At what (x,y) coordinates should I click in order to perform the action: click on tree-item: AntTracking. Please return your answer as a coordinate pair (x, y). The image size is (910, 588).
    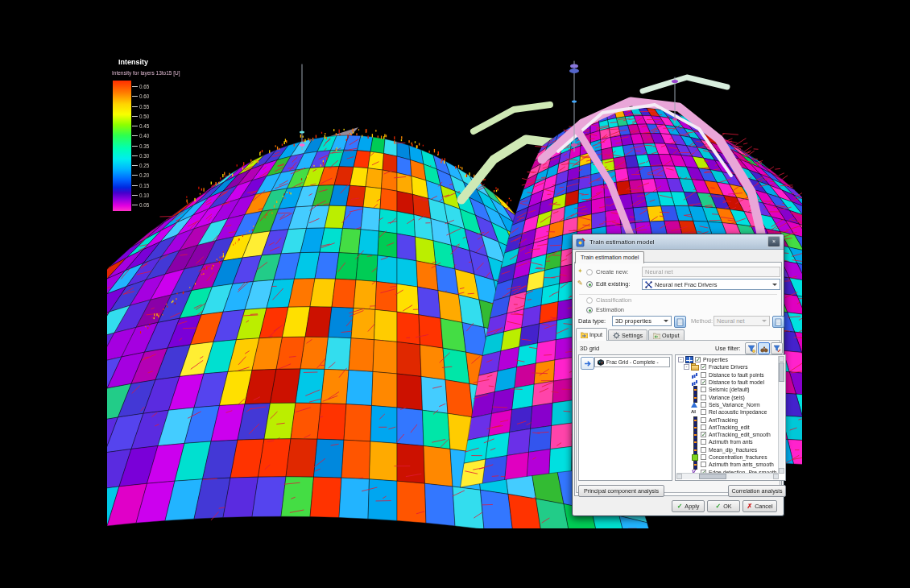
    Looking at the image, I should click on (728, 419).